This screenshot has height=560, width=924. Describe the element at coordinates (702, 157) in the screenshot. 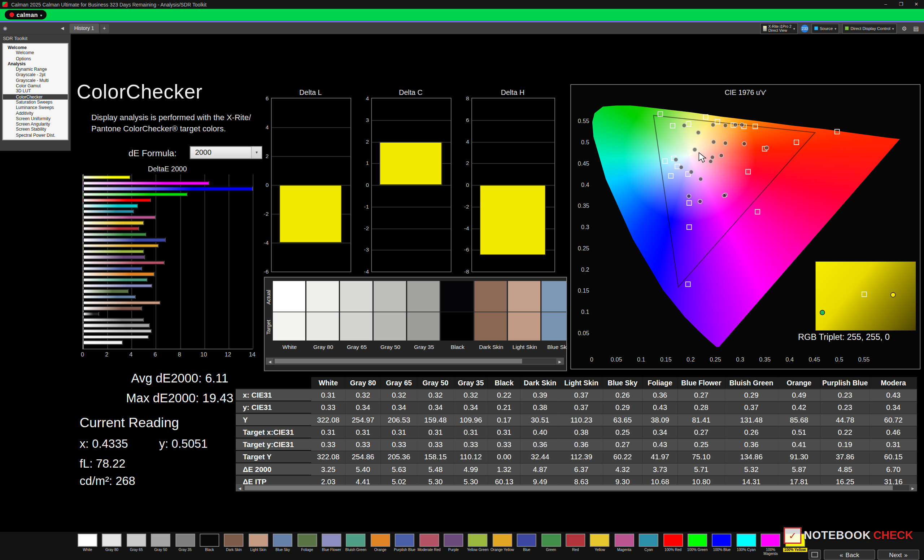

I see `mouse-cursor` at that location.